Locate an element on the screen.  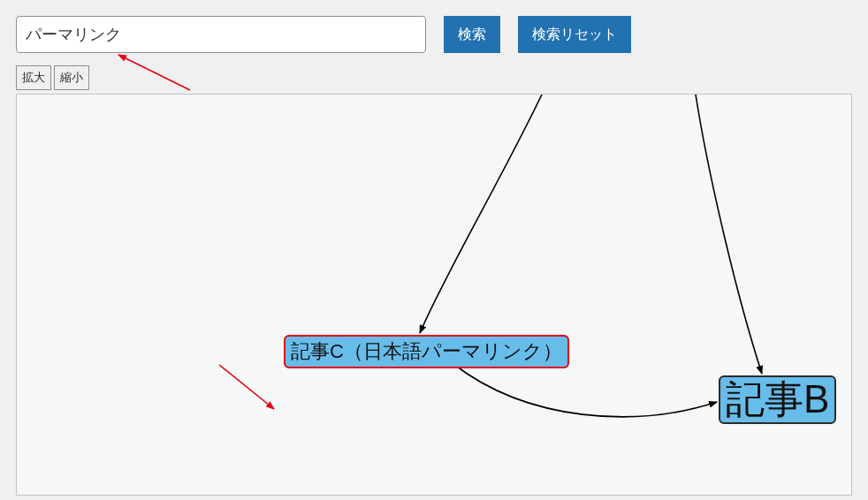
zoom-in-button: 拡大 is located at coordinates (34, 78).